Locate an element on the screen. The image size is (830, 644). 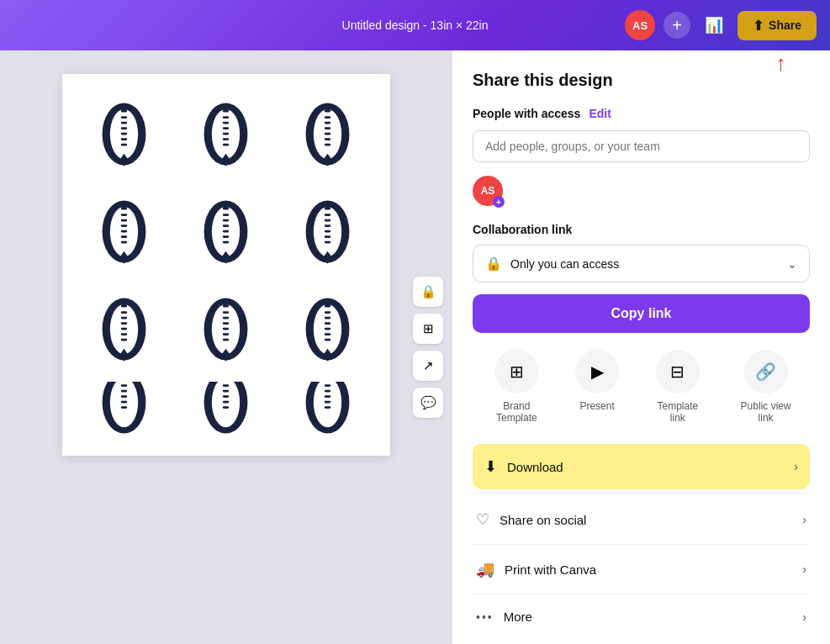
panel-title: Share this design is located at coordinates (641, 81).